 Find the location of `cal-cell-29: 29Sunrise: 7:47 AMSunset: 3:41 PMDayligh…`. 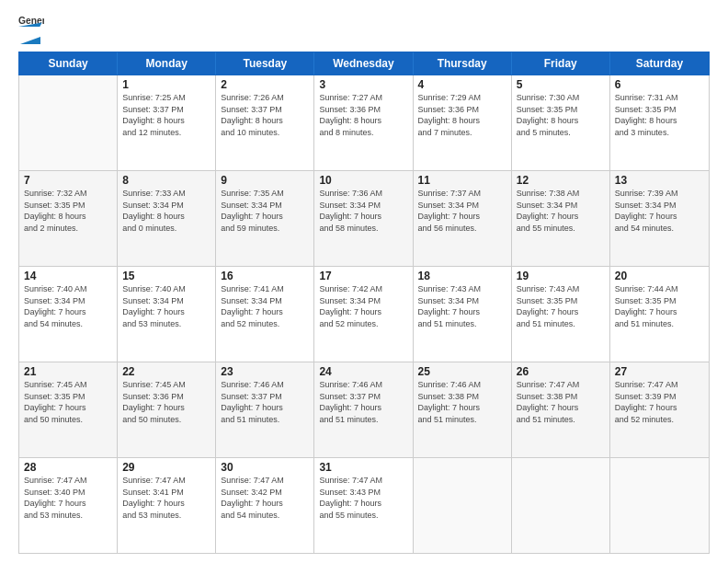

cal-cell-29: 29Sunrise: 7:47 AMSunset: 3:41 PMDayligh… is located at coordinates (167, 506).